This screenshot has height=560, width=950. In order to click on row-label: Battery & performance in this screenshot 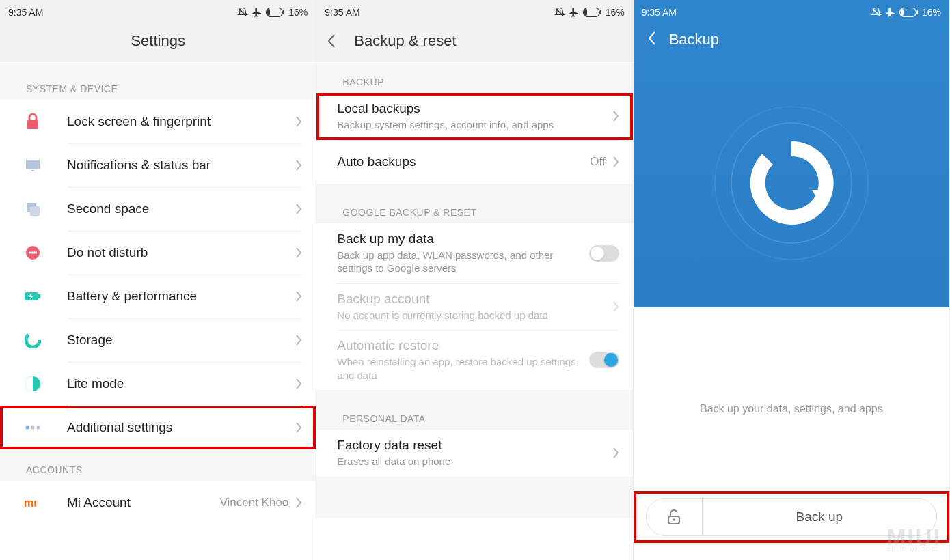, I will do `click(181, 296)`.